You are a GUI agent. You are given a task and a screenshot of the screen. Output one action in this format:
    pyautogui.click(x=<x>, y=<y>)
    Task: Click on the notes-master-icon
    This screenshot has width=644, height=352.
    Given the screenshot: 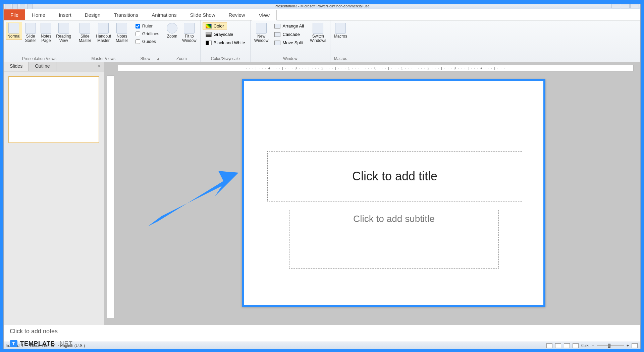 What is the action you would take?
    pyautogui.click(x=122, y=28)
    